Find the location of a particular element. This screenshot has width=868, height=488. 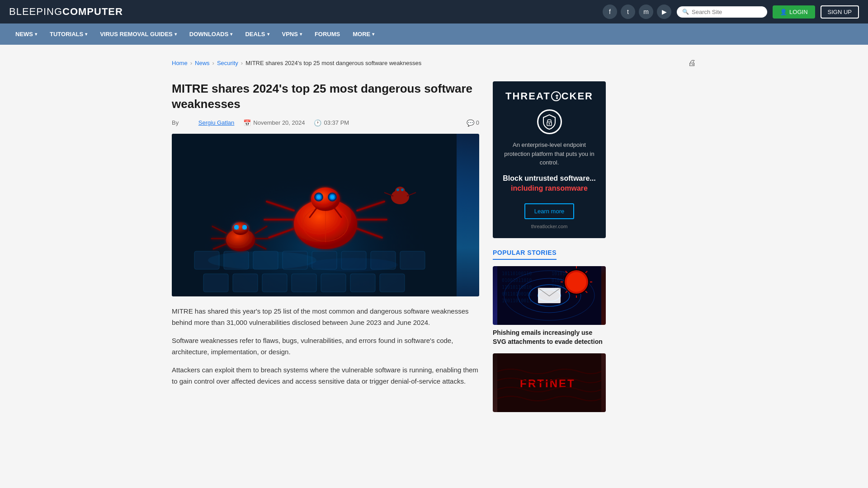

site-header: BLEEPINGCOMPUTER f t m ▶ 🔍 👤 LOGIN SIGN … is located at coordinates (434, 12).